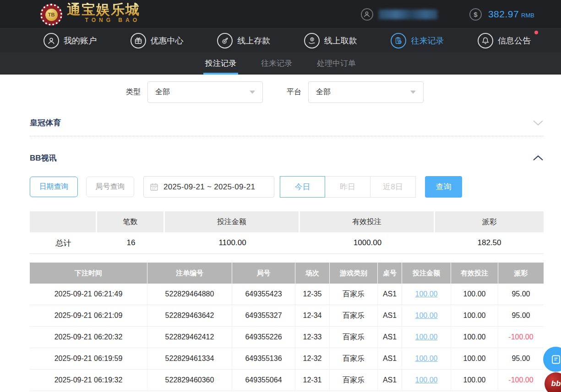 The height and width of the screenshot is (392, 561). Describe the element at coordinates (475, 15) in the screenshot. I see `dollar-symbol: $` at that location.